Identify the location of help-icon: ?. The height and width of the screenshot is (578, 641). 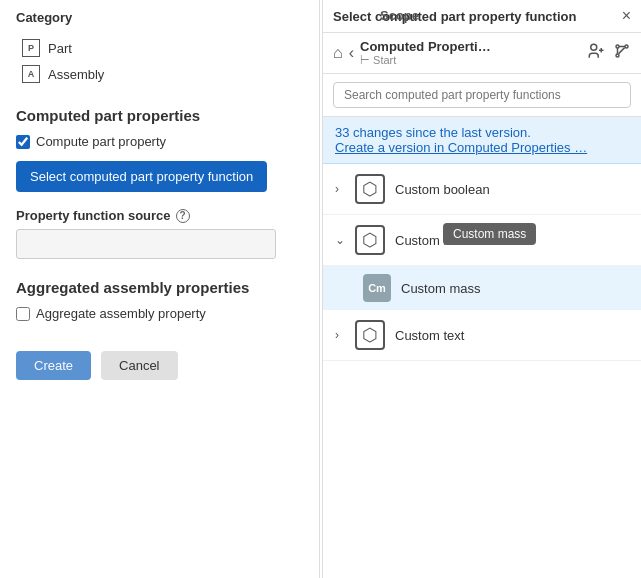
(183, 216).